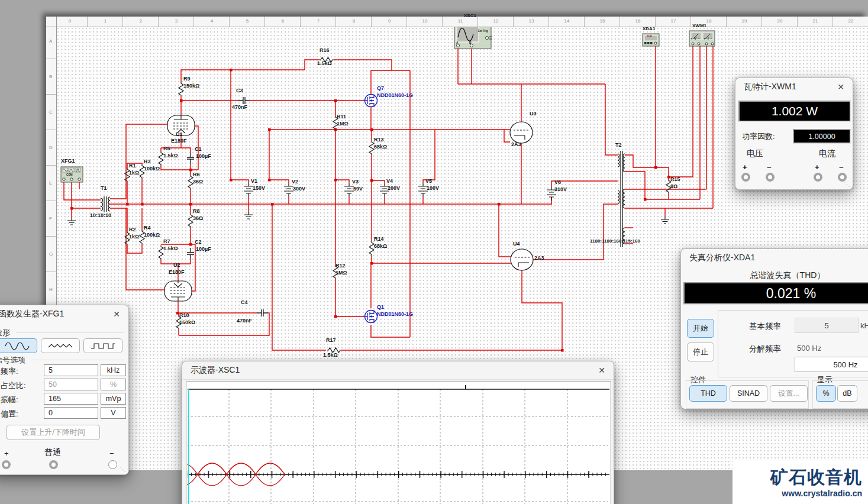 The image size is (868, 504). I want to click on thd-caption: 总谐波失真（THD）, so click(775, 276).